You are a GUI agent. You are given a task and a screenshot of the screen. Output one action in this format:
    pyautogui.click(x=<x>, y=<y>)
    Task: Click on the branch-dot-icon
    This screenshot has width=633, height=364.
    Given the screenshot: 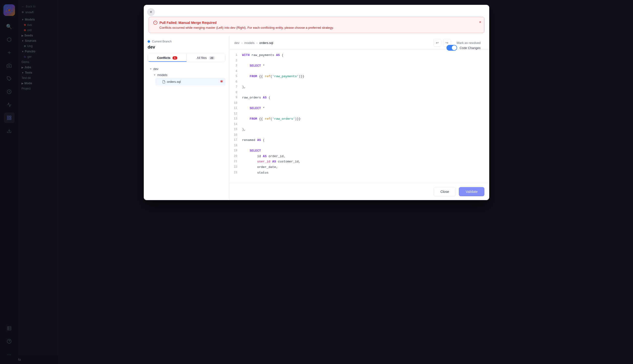 What is the action you would take?
    pyautogui.click(x=149, y=42)
    